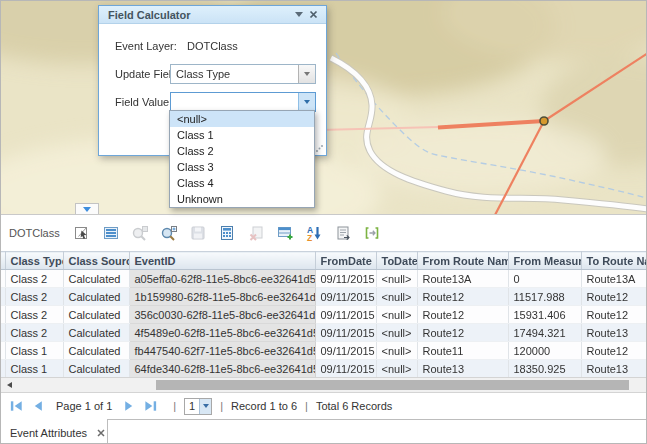  What do you see at coordinates (544, 369) in the screenshot?
I see `table-cell: 18350.925` at bounding box center [544, 369].